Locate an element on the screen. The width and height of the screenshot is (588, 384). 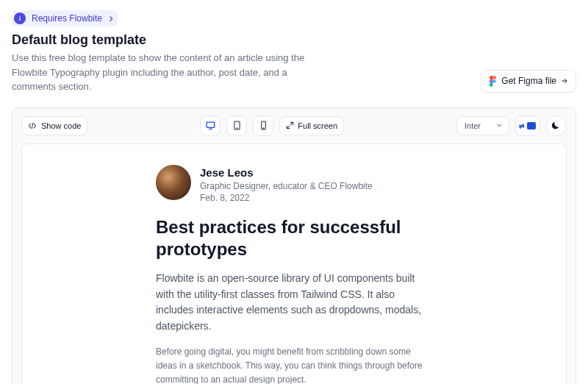
author-name: Jese Leos is located at coordinates (287, 172).